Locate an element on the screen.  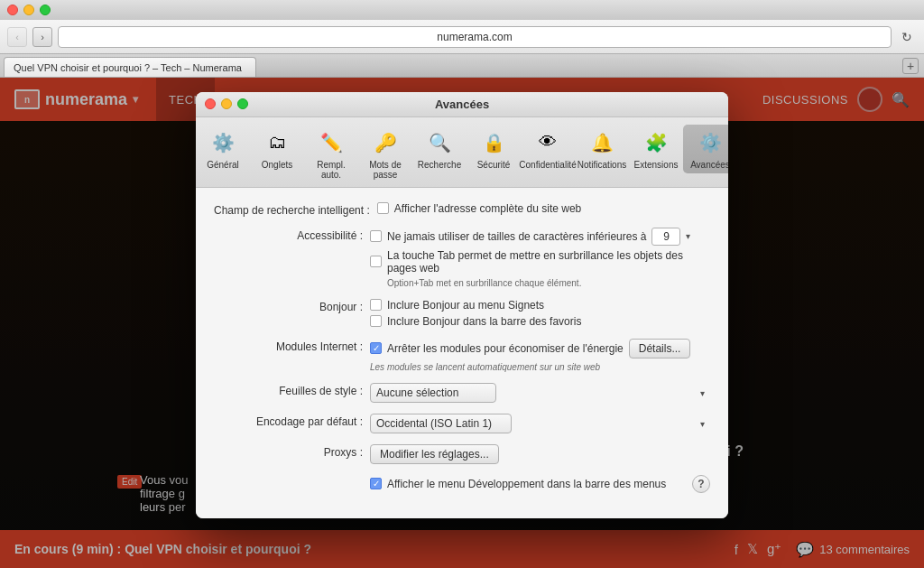
tabs-label: Onglets is located at coordinates (277, 164).